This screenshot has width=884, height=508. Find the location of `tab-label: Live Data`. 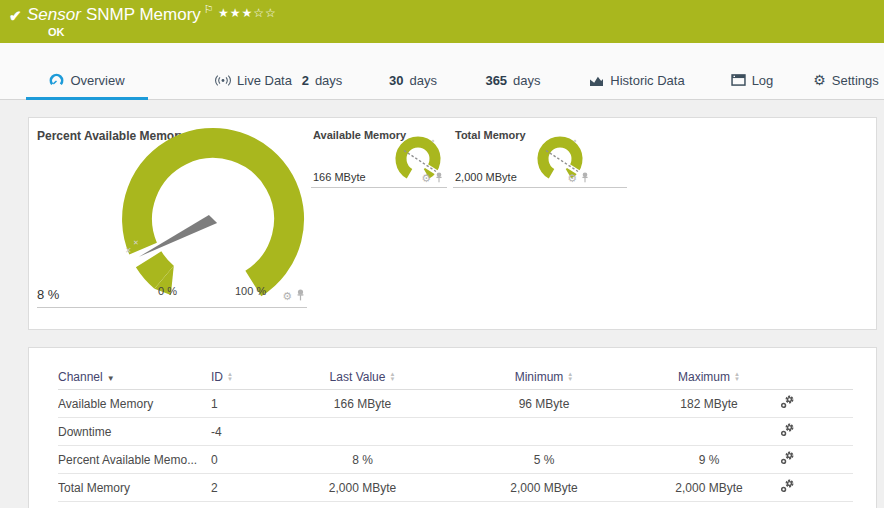

tab-label: Live Data is located at coordinates (264, 80).